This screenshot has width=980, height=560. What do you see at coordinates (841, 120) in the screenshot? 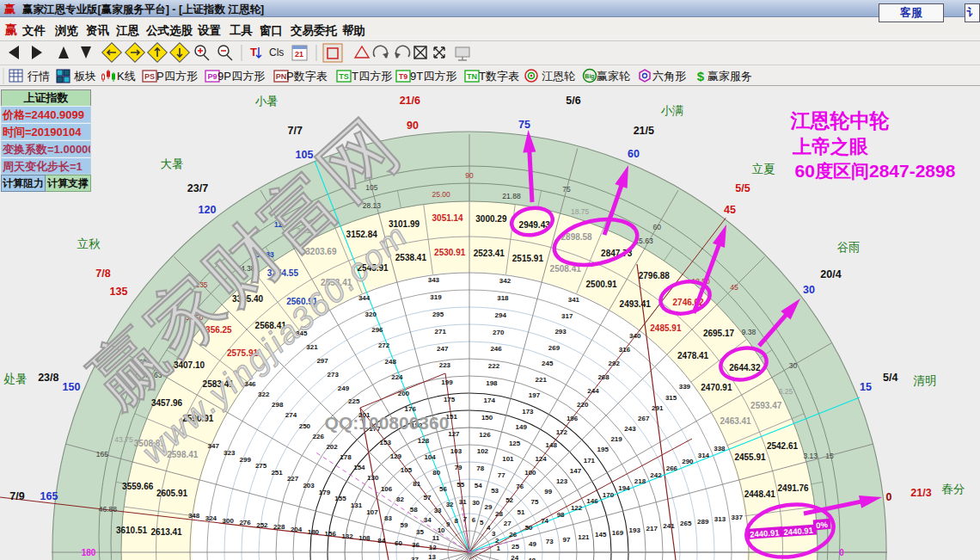
I see `svg-text: 江恩轮中轮` at bounding box center [841, 120].